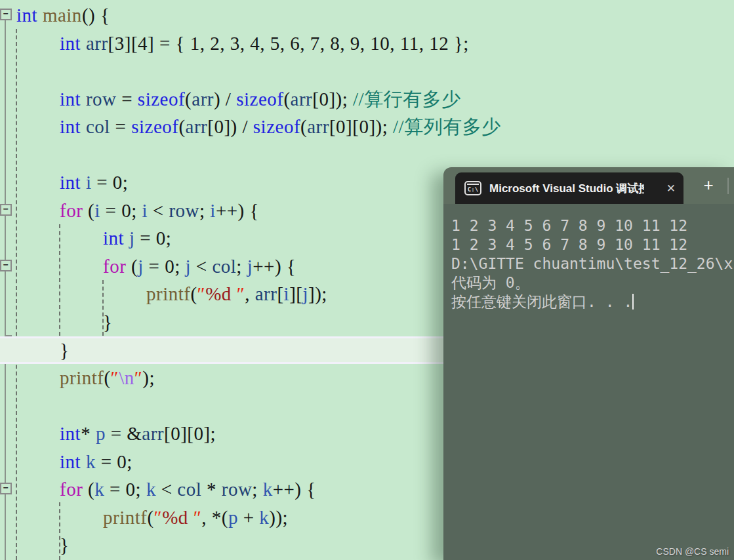  What do you see at coordinates (728, 186) in the screenshot?
I see `titlebar-divider` at bounding box center [728, 186].